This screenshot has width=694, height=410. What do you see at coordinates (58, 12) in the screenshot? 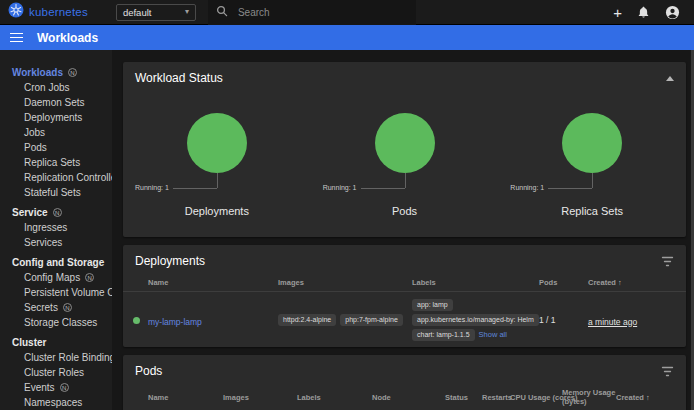
I see `brand-wordmark: kubernetes` at bounding box center [58, 12].